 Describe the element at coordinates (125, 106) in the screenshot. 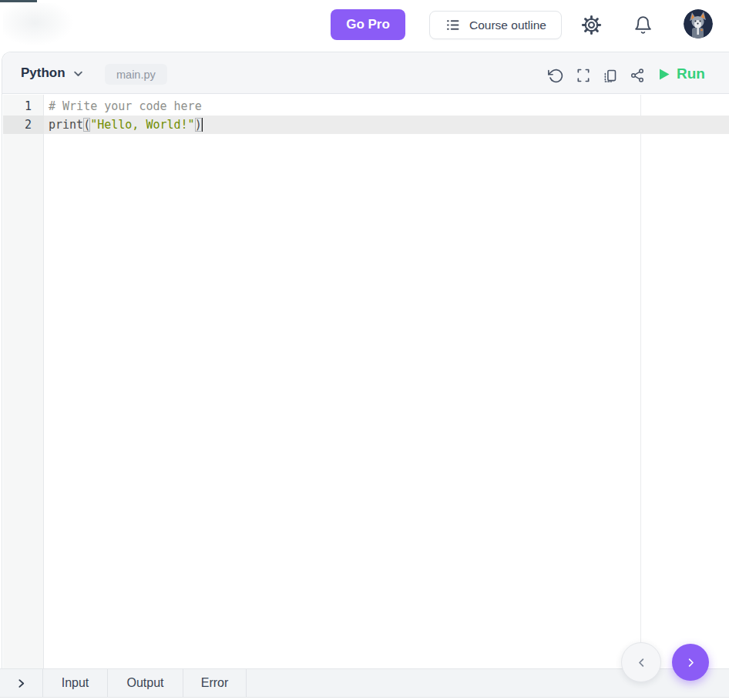

I see `code-token: # Write your code here` at that location.